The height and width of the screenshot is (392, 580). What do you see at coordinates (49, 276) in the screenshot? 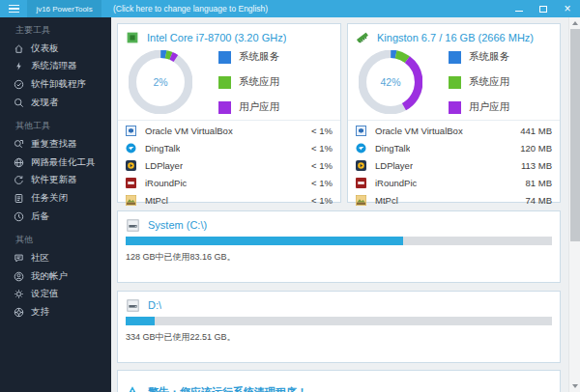
I see `sidebar-item-label: 我的帐户` at bounding box center [49, 276].